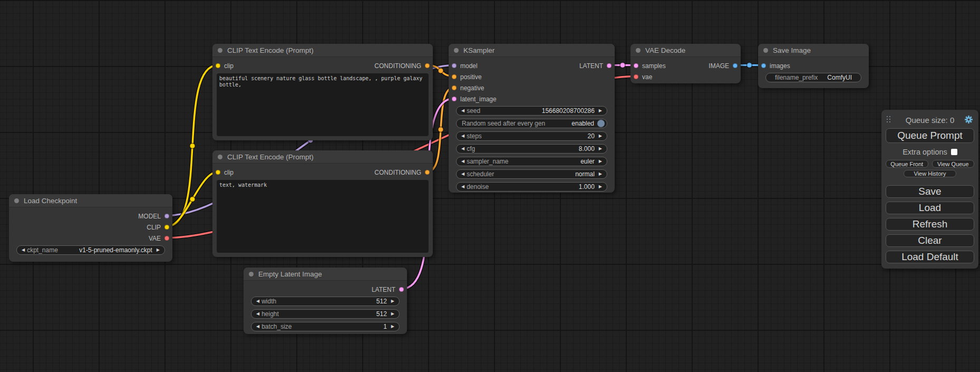 Image resolution: width=980 pixels, height=372 pixels. What do you see at coordinates (167, 216) in the screenshot?
I see `MODEL-output-dot` at bounding box center [167, 216].